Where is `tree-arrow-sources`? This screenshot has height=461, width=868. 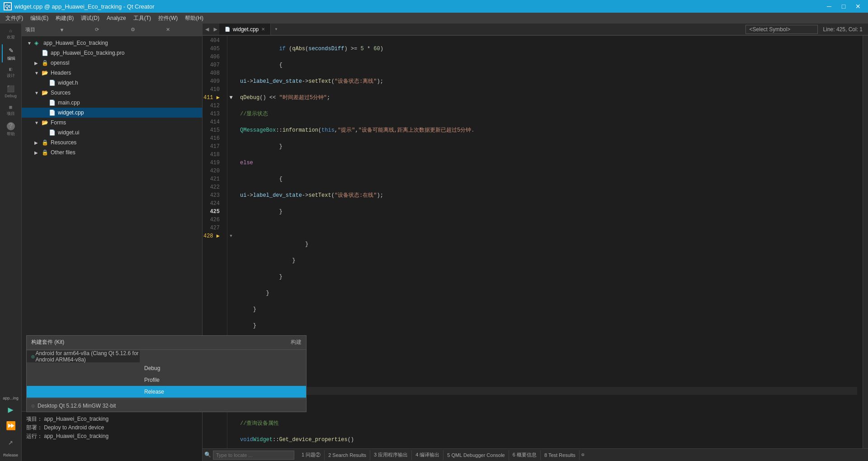
tree-arrow-sources is located at coordinates (38, 93).